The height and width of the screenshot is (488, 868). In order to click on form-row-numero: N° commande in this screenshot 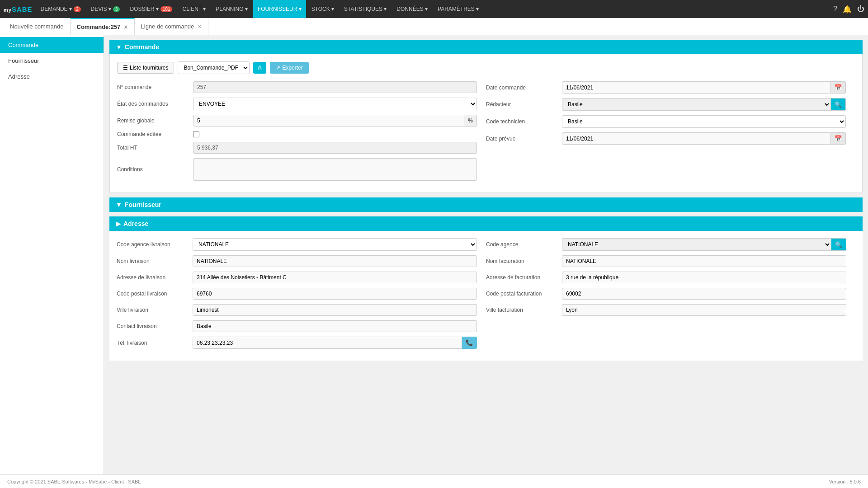, I will do `click(297, 87)`.